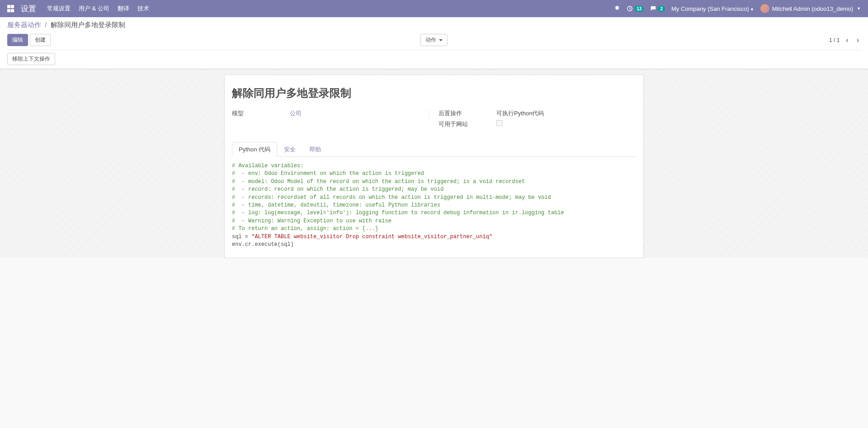  What do you see at coordinates (467, 124) in the screenshot?
I see `label-website: 可用于网站` at bounding box center [467, 124].